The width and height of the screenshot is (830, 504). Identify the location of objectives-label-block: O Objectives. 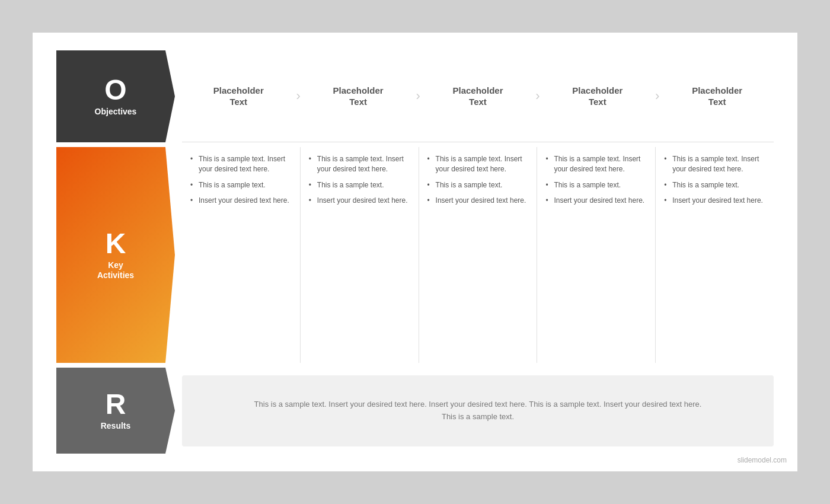
(116, 96).